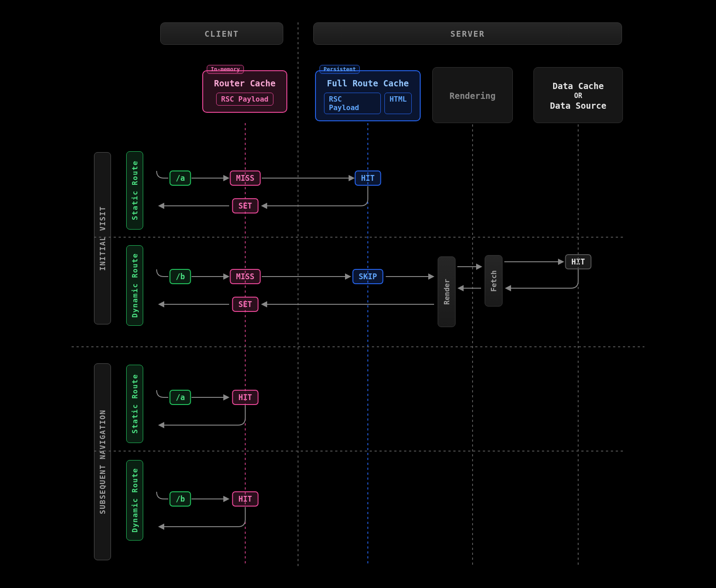 The width and height of the screenshot is (716, 588). Describe the element at coordinates (368, 178) in the screenshot. I see `r1-hit: HIT` at that location.